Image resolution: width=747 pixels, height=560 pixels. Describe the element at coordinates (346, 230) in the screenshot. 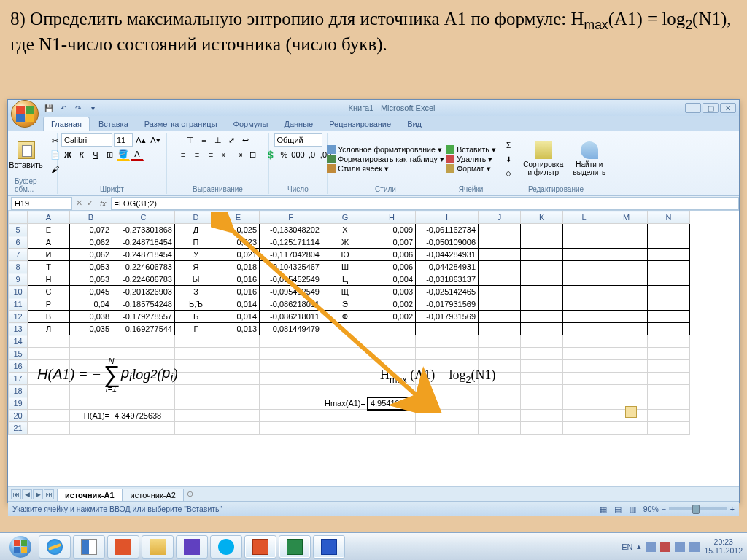

I see `cell: Х` at that location.